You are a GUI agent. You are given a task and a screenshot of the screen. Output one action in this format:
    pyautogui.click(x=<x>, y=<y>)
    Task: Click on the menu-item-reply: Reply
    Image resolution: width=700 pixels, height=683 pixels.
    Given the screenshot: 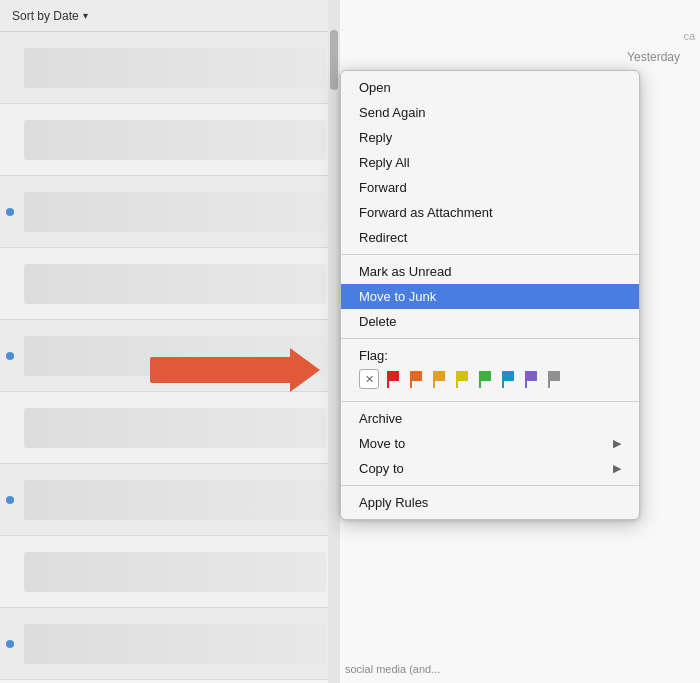 What is the action you would take?
    pyautogui.click(x=490, y=138)
    